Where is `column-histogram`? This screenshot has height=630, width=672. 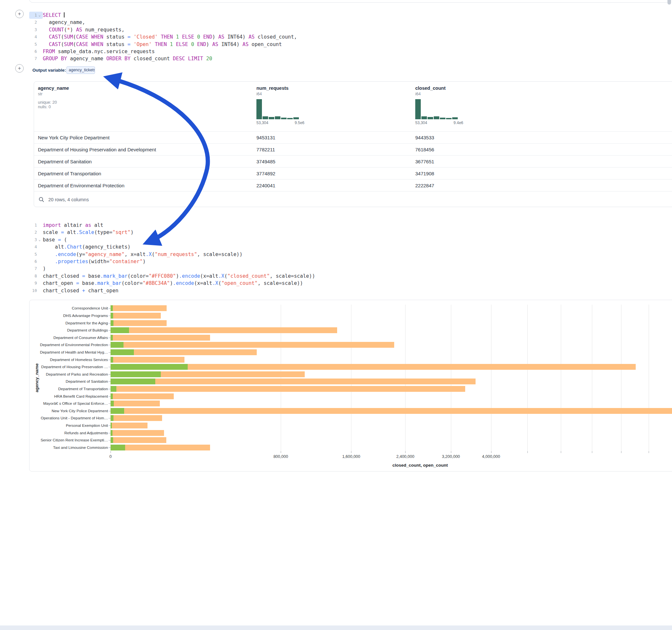 column-histogram is located at coordinates (439, 109).